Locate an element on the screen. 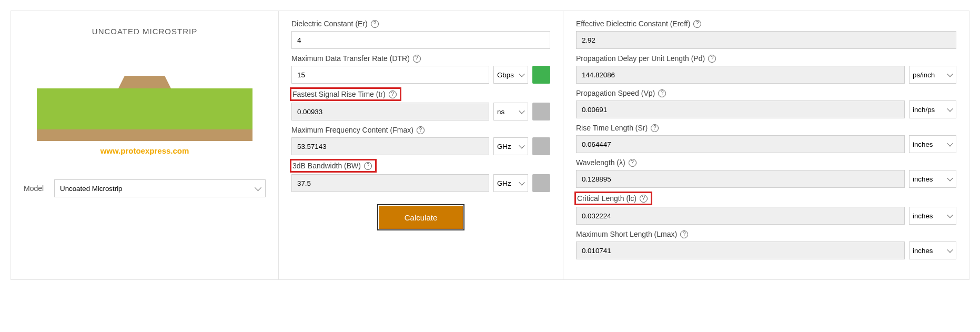  input-bw is located at coordinates (390, 183).